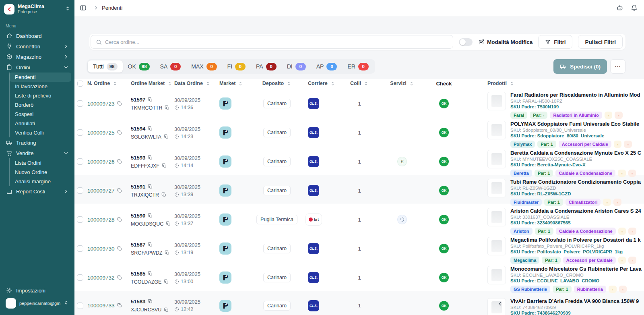 The height and width of the screenshot is (315, 644). What do you see at coordinates (37, 143) in the screenshot?
I see `sidebar-item-tracking: Tracking` at bounding box center [37, 143].